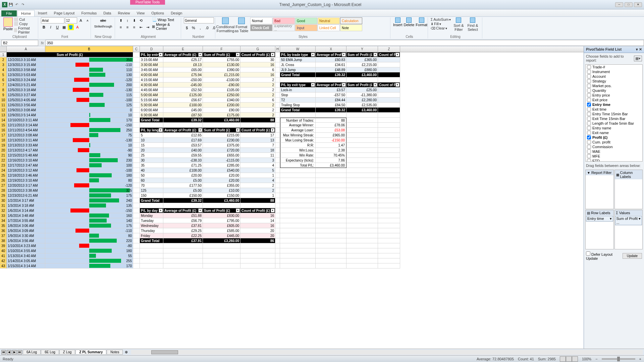  What do you see at coordinates (441, 24) in the screenshot?
I see `fill-button: ⬇ Fill ▾` at bounding box center [441, 24].